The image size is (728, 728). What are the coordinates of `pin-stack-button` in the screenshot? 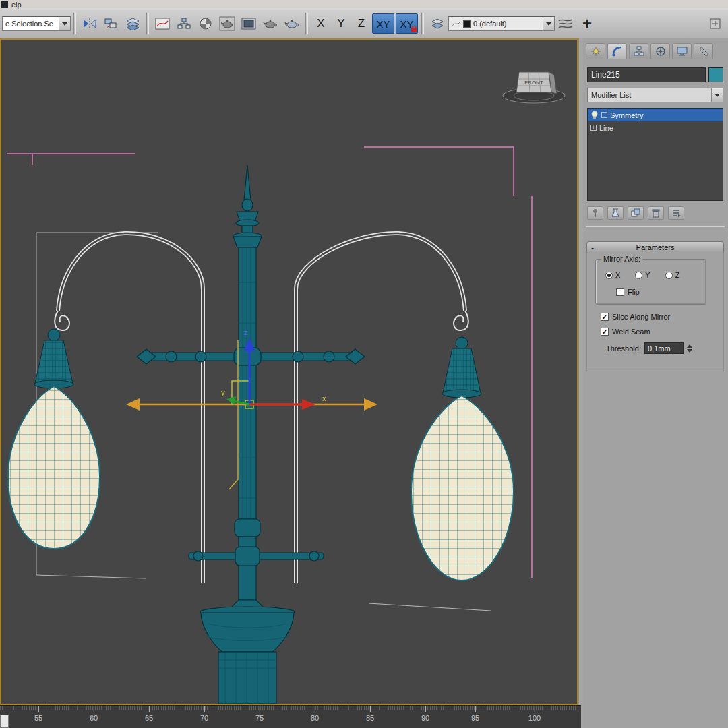 It's located at (595, 213).